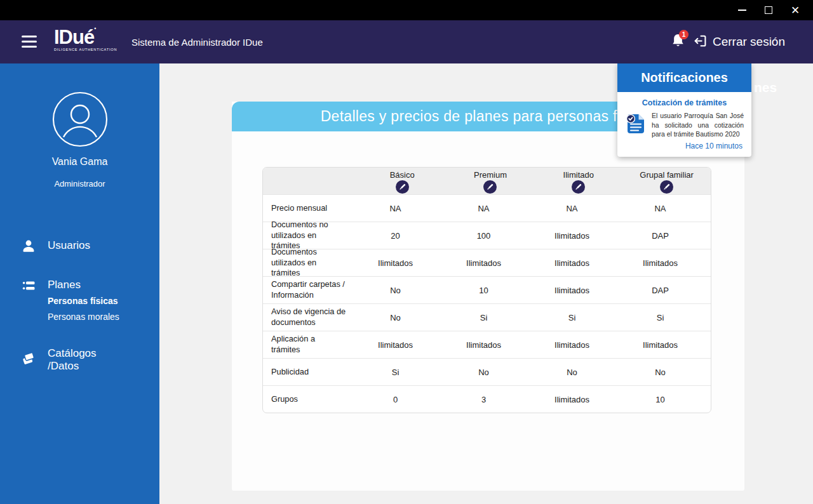 The image size is (813, 504). What do you see at coordinates (795, 10) in the screenshot?
I see `close-button: ✕` at bounding box center [795, 10].